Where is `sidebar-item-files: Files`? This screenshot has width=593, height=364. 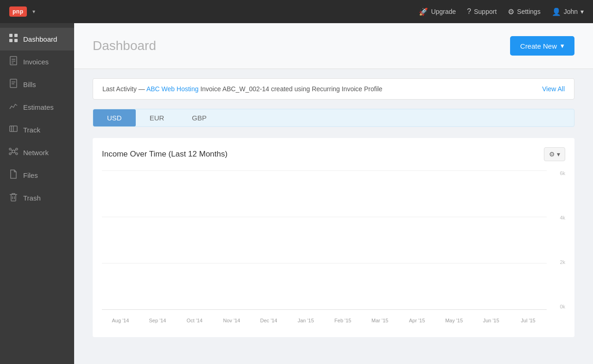 sidebar-item-files: Files is located at coordinates (37, 175).